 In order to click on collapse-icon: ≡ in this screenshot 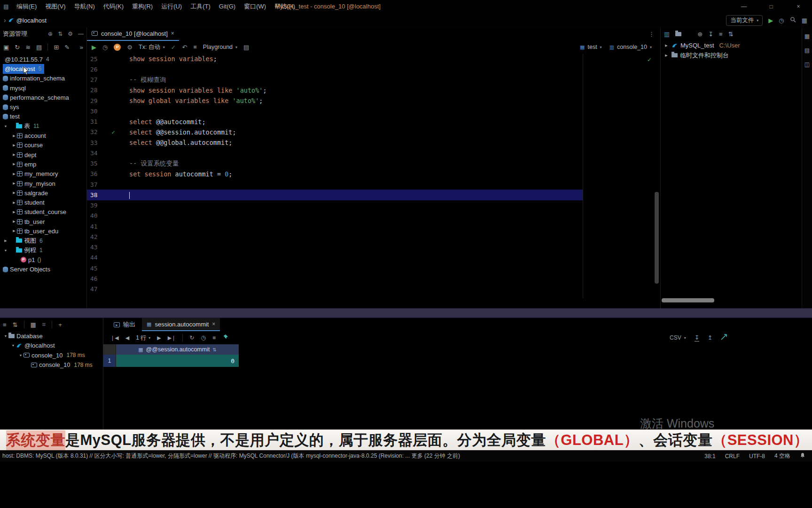, I will do `click(5, 325)`.